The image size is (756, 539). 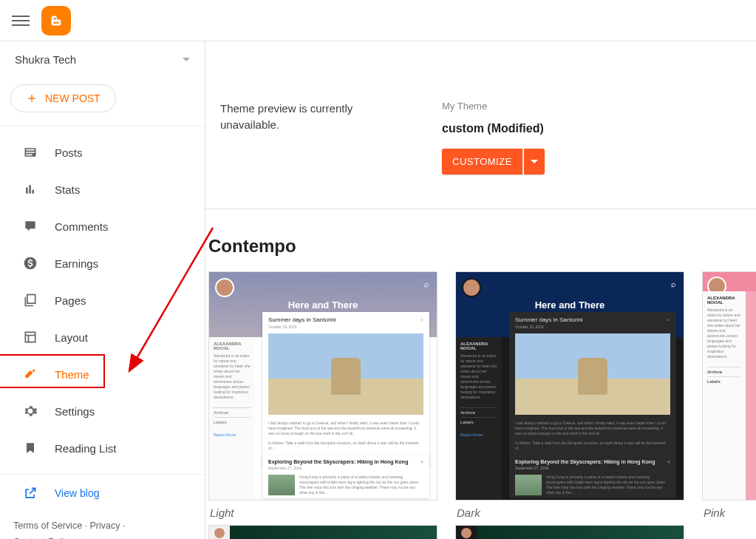 I want to click on customize-dropdown-button, so click(x=534, y=161).